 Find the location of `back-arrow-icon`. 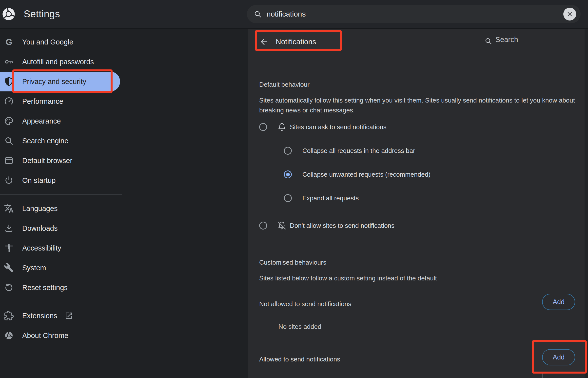

back-arrow-icon is located at coordinates (264, 42).